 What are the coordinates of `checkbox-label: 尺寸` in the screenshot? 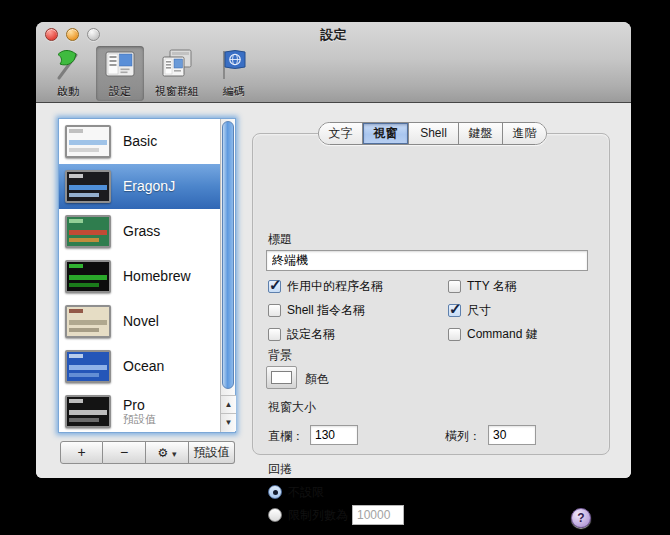 It's located at (479, 310).